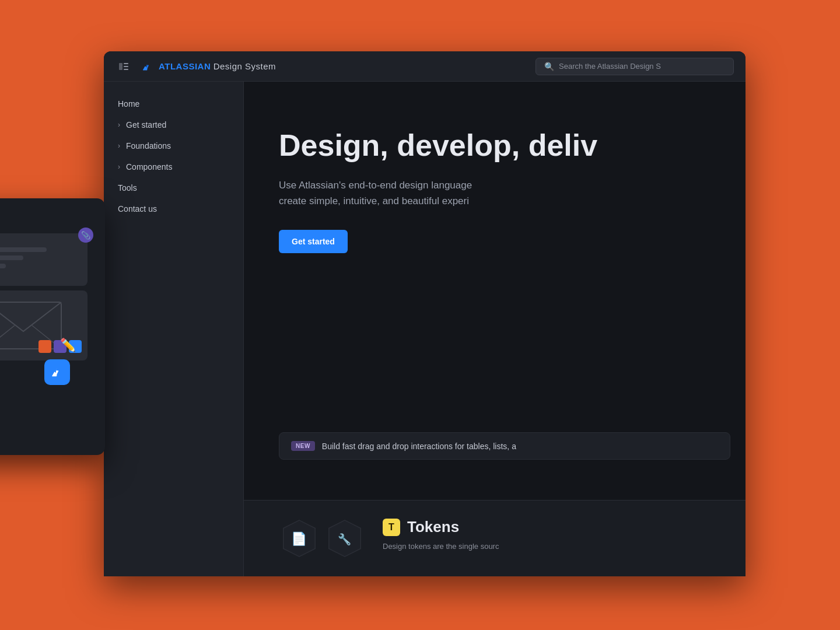  I want to click on atlassian-logo-icon, so click(148, 66).